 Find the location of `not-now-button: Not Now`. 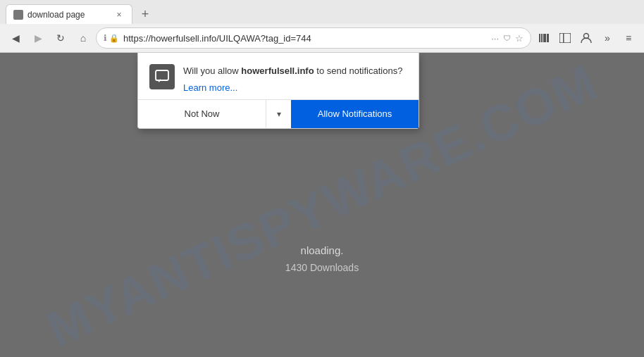

not-now-button: Not Now is located at coordinates (202, 114).